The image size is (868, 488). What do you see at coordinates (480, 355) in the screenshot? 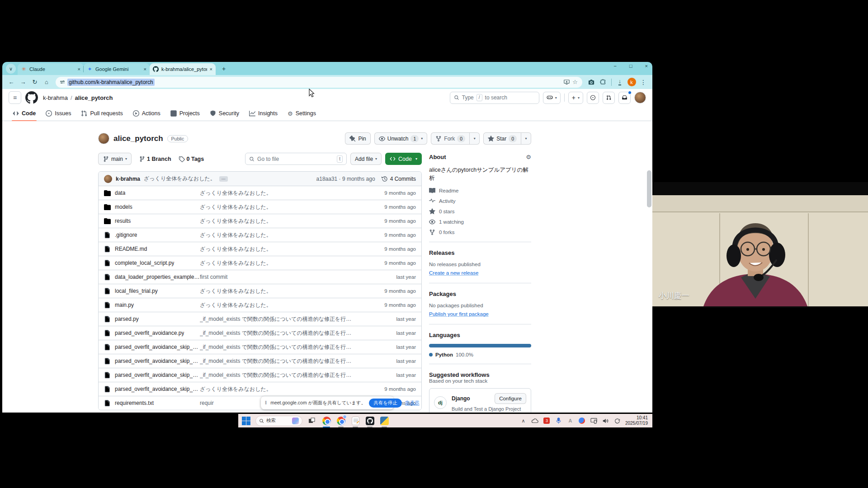
I see `language-item: Python 100.0%` at bounding box center [480, 355].